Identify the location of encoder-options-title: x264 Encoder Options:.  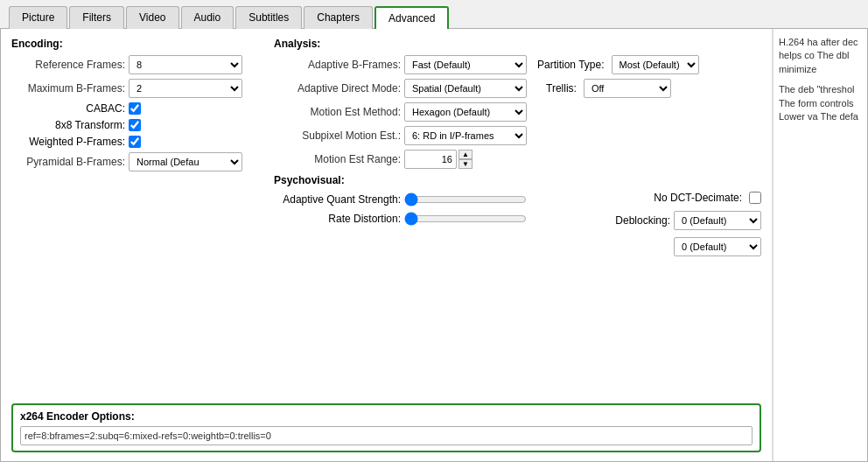
(387, 416).